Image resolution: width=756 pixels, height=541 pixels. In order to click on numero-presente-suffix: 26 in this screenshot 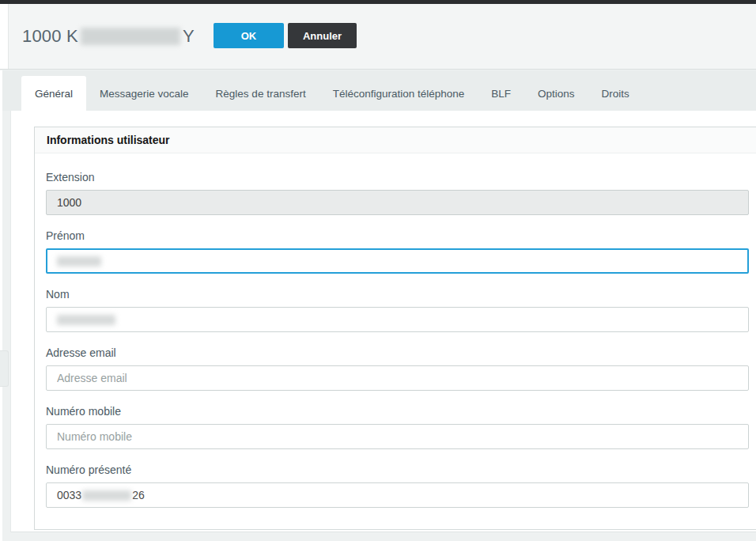, I will do `click(138, 495)`.